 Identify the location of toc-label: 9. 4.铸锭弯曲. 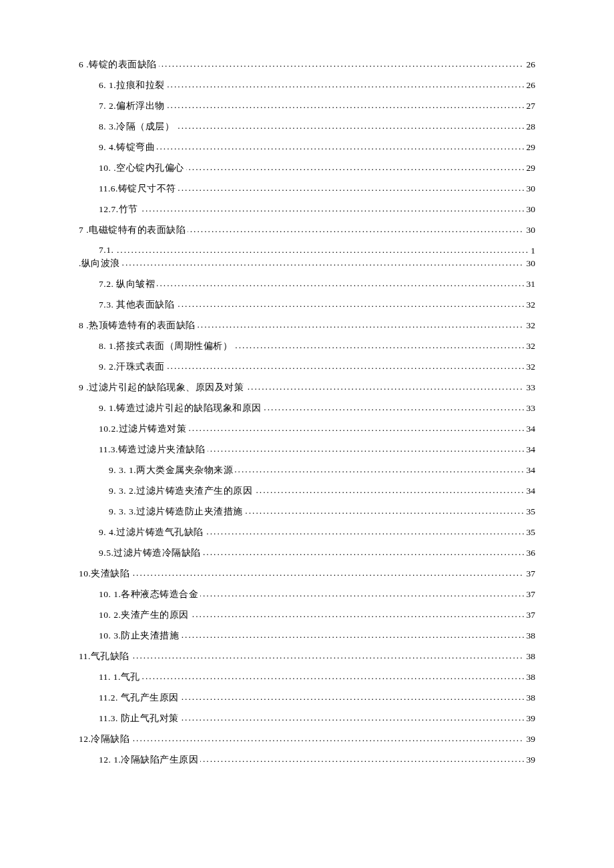
(128, 147).